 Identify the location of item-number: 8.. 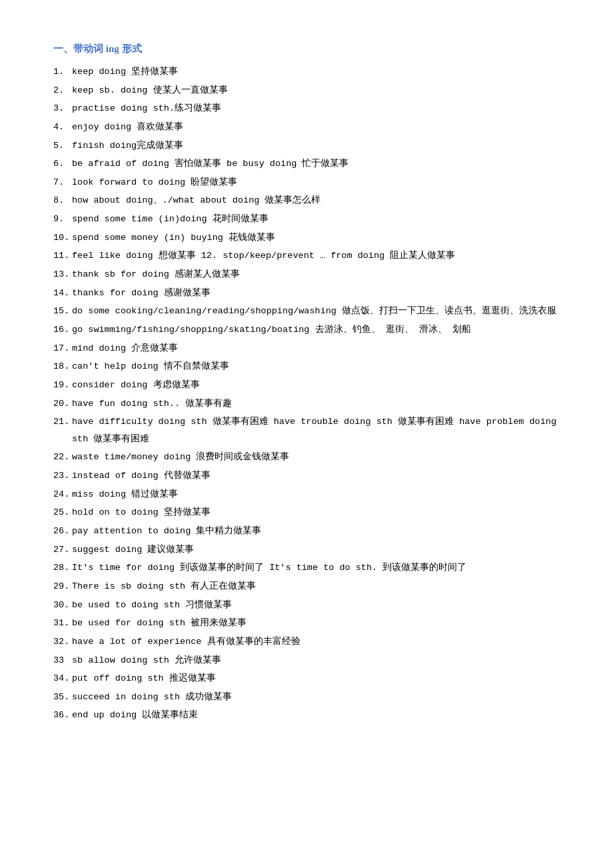
(63, 201).